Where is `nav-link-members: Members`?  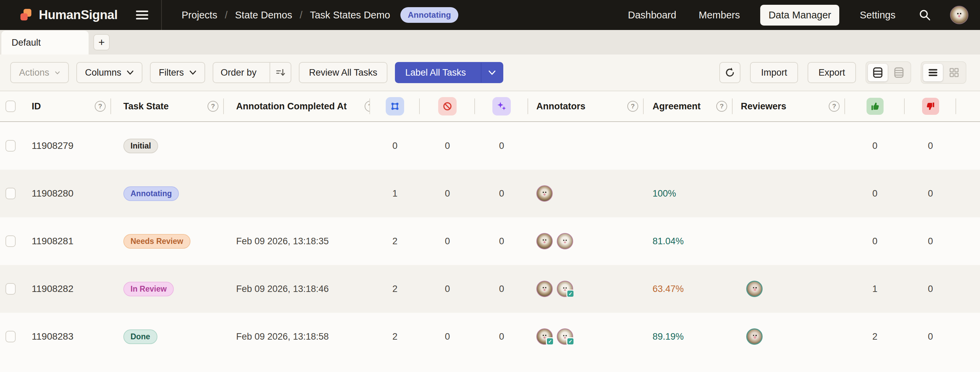 nav-link-members: Members is located at coordinates (720, 15).